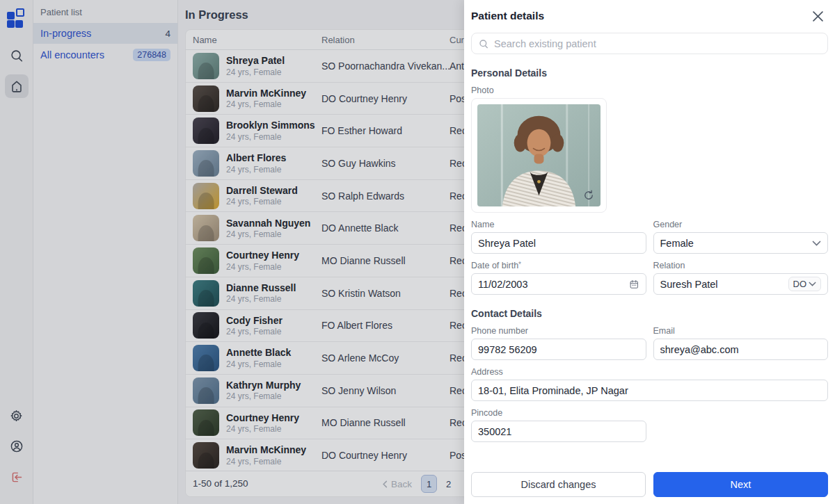  What do you see at coordinates (261, 288) in the screenshot?
I see `patient-name: Dianne Russell` at bounding box center [261, 288].